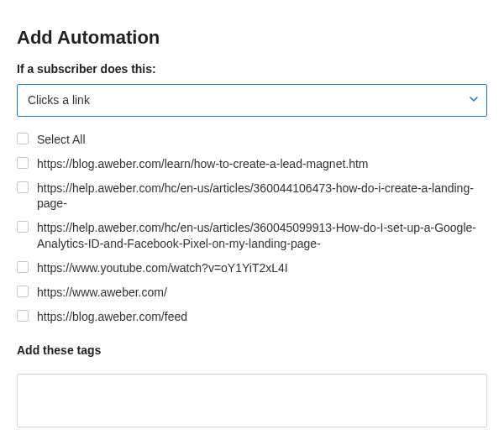 Image resolution: width=504 pixels, height=435 pixels. Describe the element at coordinates (252, 165) in the screenshot. I see `link-row: https://blog.aweber.com/learn/how-to-cre…` at that location.